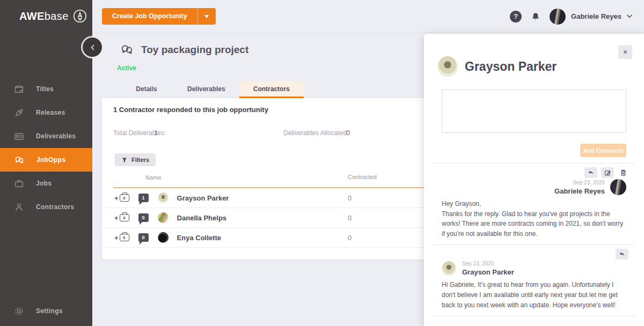  I want to click on jobopp-chat-icon, so click(127, 49).